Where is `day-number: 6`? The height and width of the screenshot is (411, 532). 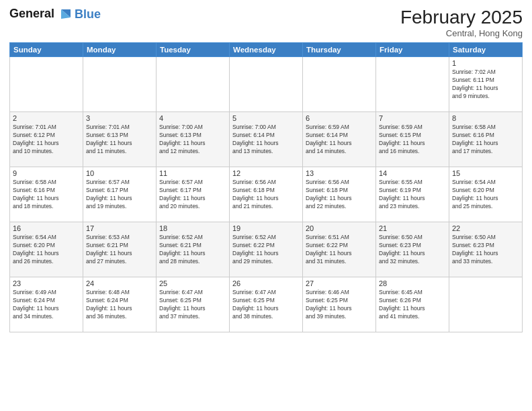
day-number: 6 is located at coordinates (339, 118).